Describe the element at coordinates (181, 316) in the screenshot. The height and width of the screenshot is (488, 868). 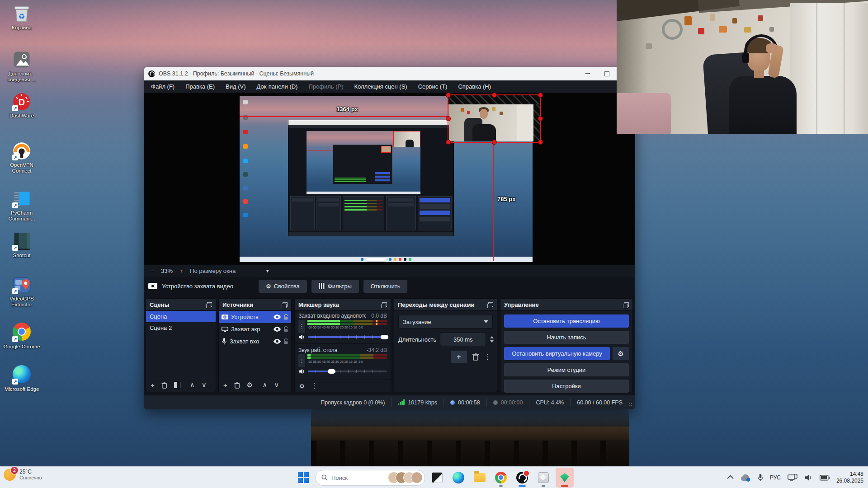
I see `scene-item: Сцена` at that location.